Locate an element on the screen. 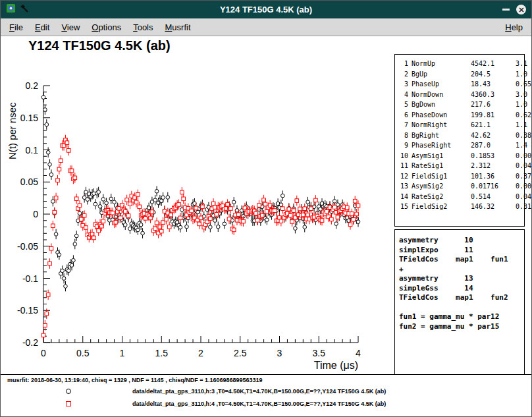 The image size is (532, 417). p-error: 0.65 is located at coordinates (523, 84).